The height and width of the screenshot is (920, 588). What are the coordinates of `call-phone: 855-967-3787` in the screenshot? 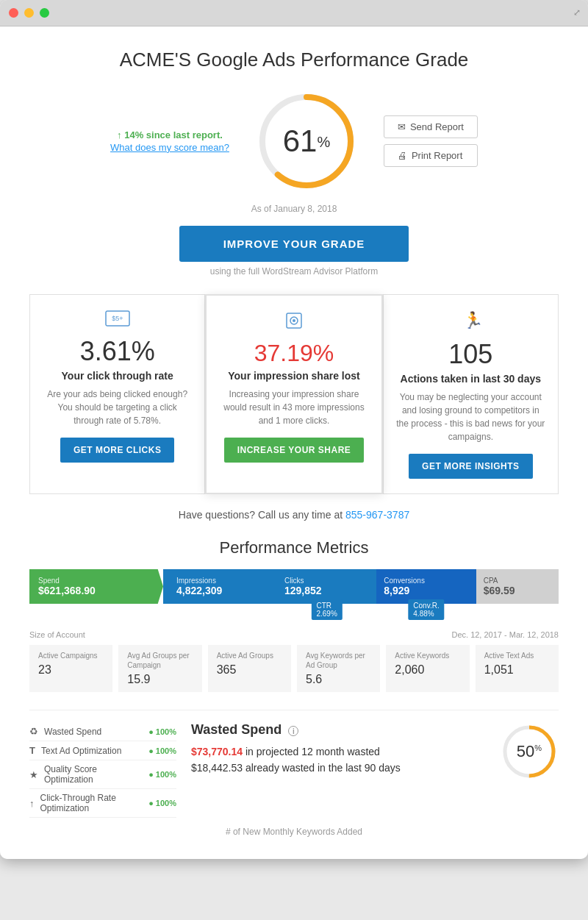 It's located at (378, 515).